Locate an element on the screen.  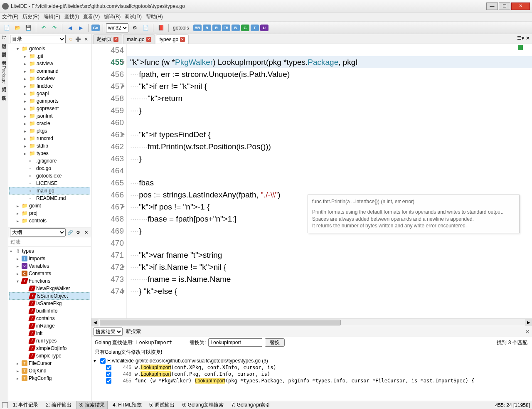
outline-item: fsimpleObjInfo is located at coordinates (50, 348).